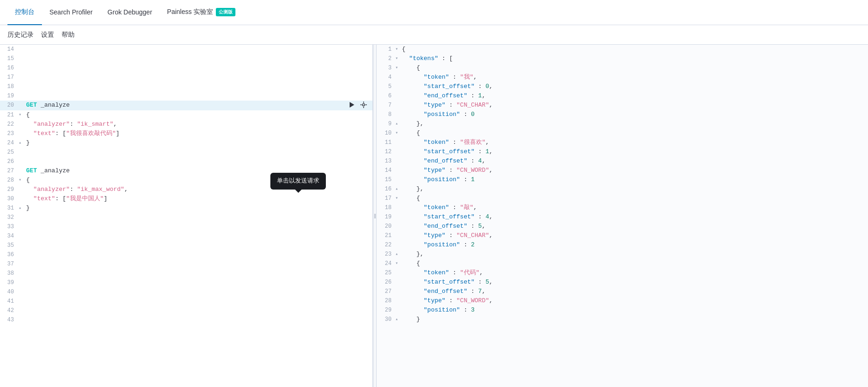  What do you see at coordinates (434, 35) in the screenshot?
I see `toolbar: 历史记录 设置 帮助 200 - OK 33 ms` at bounding box center [434, 35].